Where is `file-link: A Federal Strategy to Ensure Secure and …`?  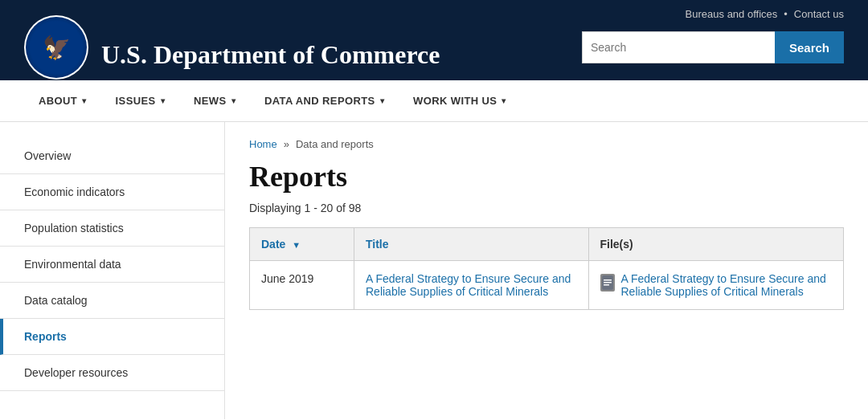 file-link: A Federal Strategy to Ensure Secure and … is located at coordinates (727, 285).